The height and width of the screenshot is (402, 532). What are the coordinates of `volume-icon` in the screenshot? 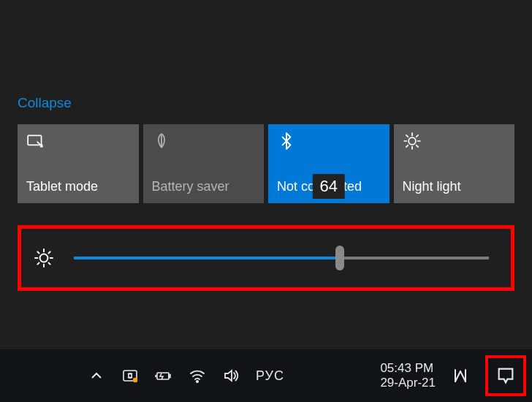 It's located at (231, 376).